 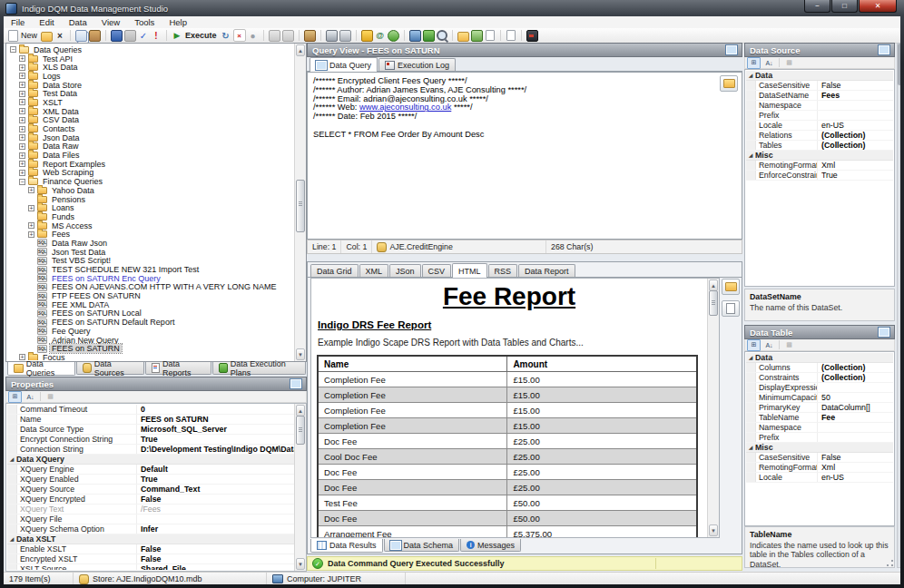 I want to click on email-icon: @, so click(x=380, y=35).